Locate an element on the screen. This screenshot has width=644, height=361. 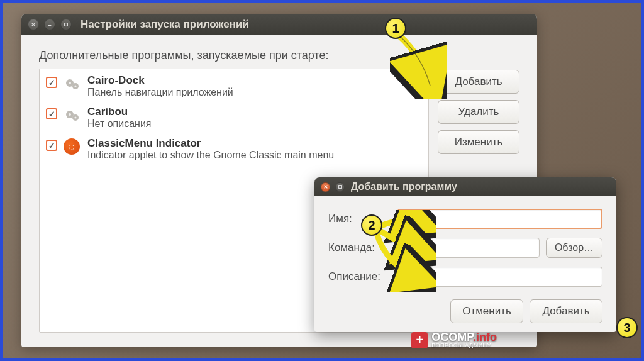
item-desc: Нет описания is located at coordinates (255, 124).